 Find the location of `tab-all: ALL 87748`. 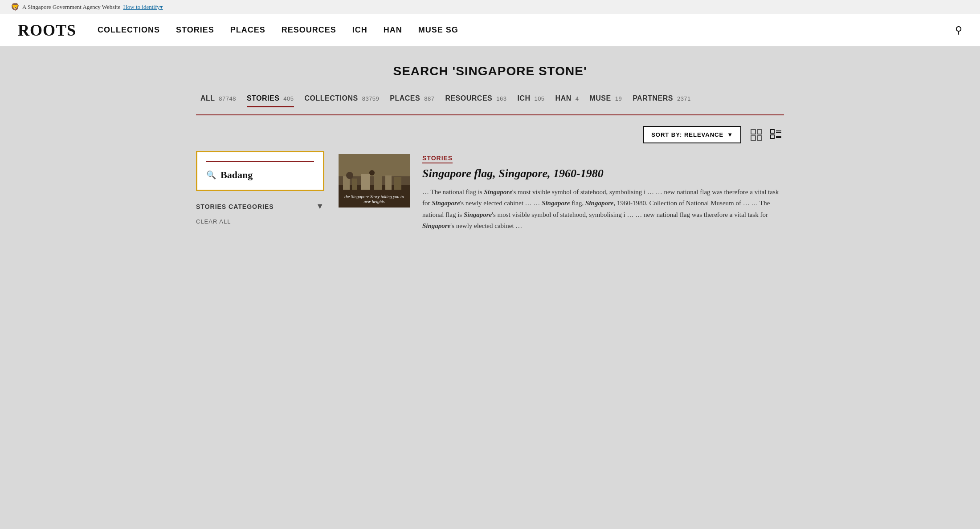

tab-all: ALL 87748 is located at coordinates (218, 101).